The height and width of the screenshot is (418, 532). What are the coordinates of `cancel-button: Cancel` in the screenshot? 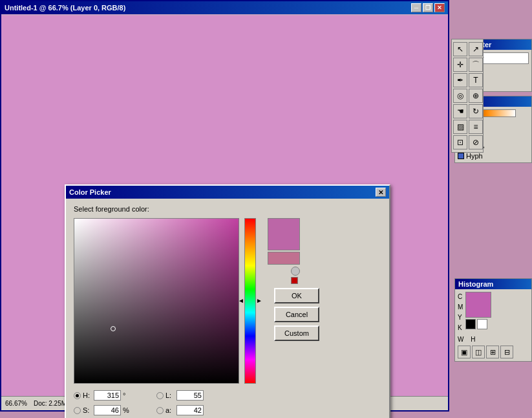 It's located at (297, 314).